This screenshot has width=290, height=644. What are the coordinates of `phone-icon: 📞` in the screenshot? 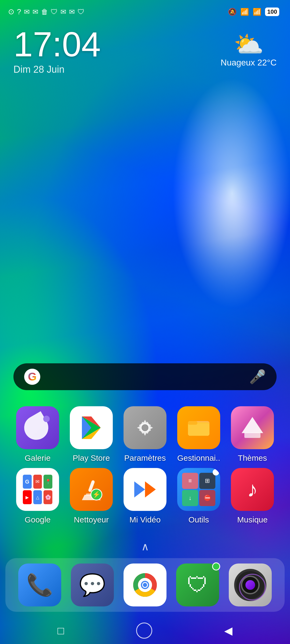 It's located at (40, 585).